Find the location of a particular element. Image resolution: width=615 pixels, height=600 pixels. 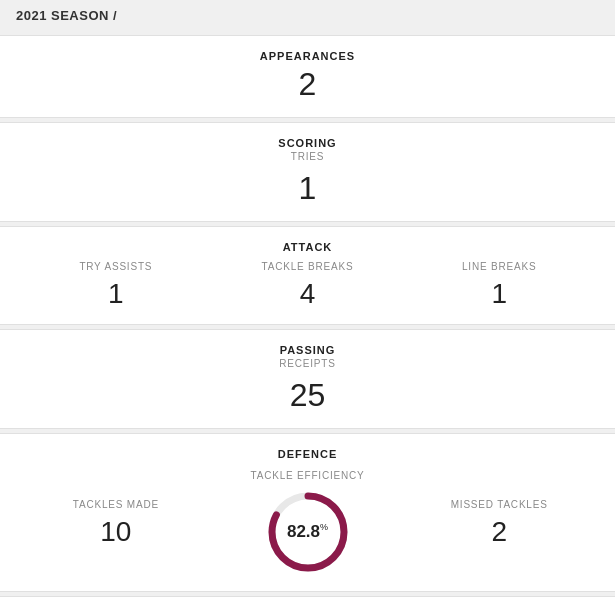

donut-suffix: % is located at coordinates (324, 527).